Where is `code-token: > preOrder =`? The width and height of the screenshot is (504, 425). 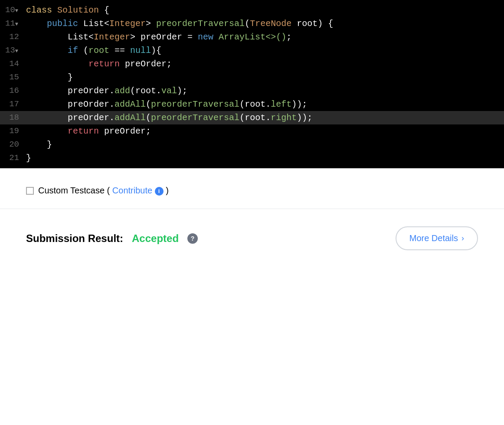
code-token: > preOrder = is located at coordinates (164, 37).